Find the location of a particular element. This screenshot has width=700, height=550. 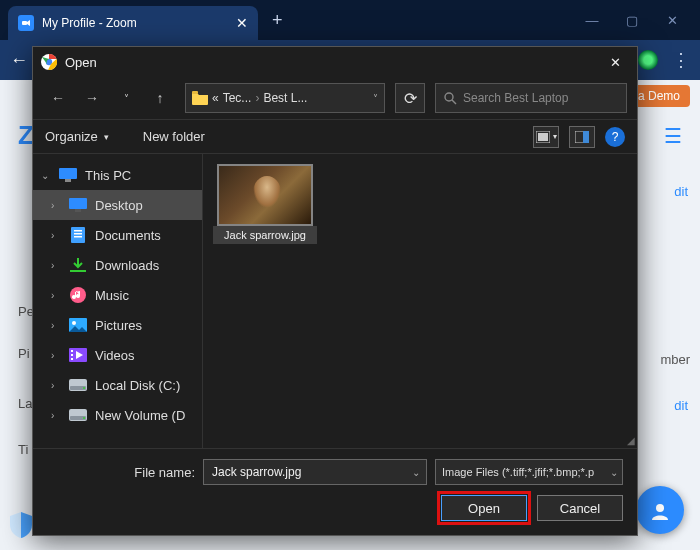

tree-item-document: ›Documents is located at coordinates (118, 235).